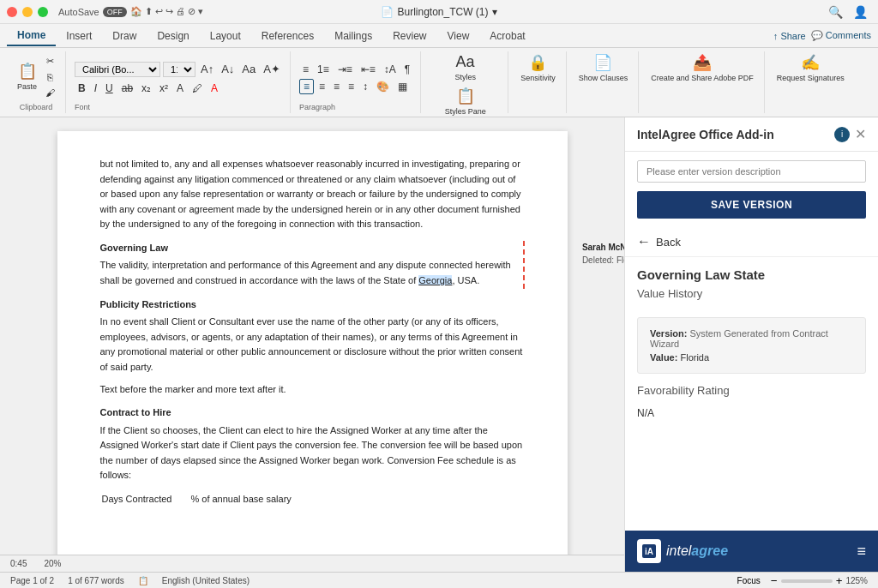 The width and height of the screenshot is (878, 588). What do you see at coordinates (751, 205) in the screenshot?
I see `save-version-button: SAVE VERSION` at bounding box center [751, 205].